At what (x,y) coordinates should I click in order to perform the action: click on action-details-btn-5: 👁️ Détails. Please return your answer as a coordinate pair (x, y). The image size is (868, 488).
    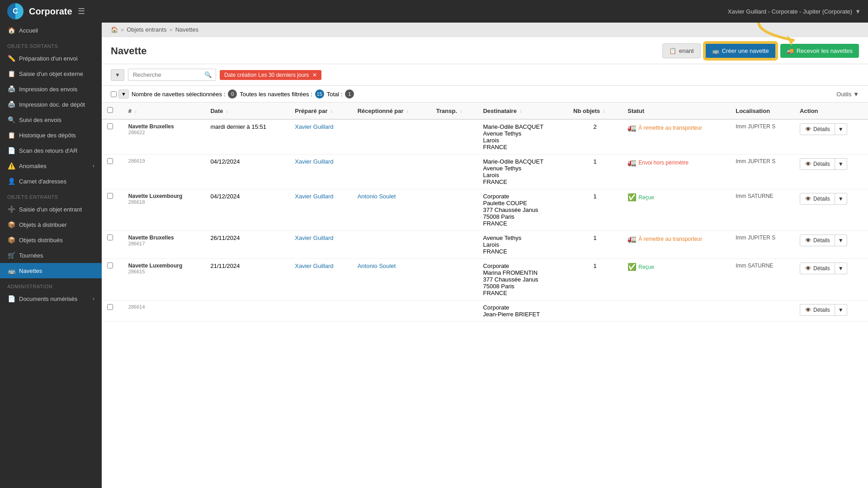
    Looking at the image, I should click on (817, 310).